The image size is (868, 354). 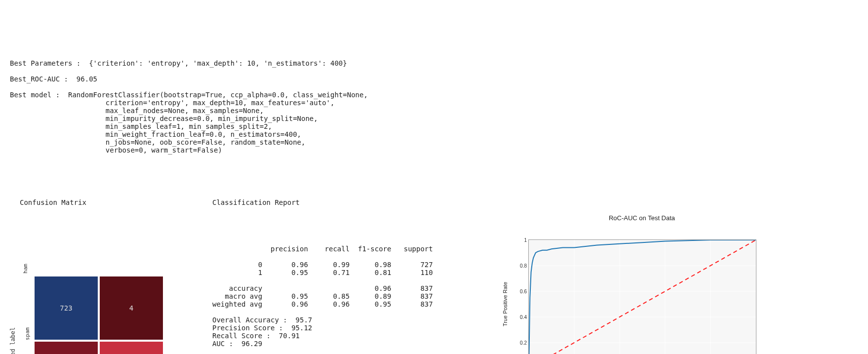 I want to click on cm-cell-10: 32, so click(x=66, y=348).